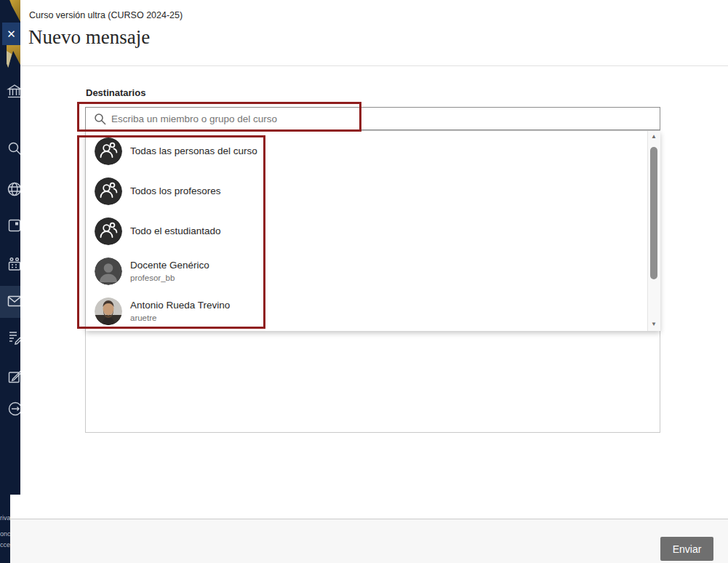 The width and height of the screenshot is (728, 563). What do you see at coordinates (108, 271) in the screenshot?
I see `person-silhouette-avatar` at bounding box center [108, 271].